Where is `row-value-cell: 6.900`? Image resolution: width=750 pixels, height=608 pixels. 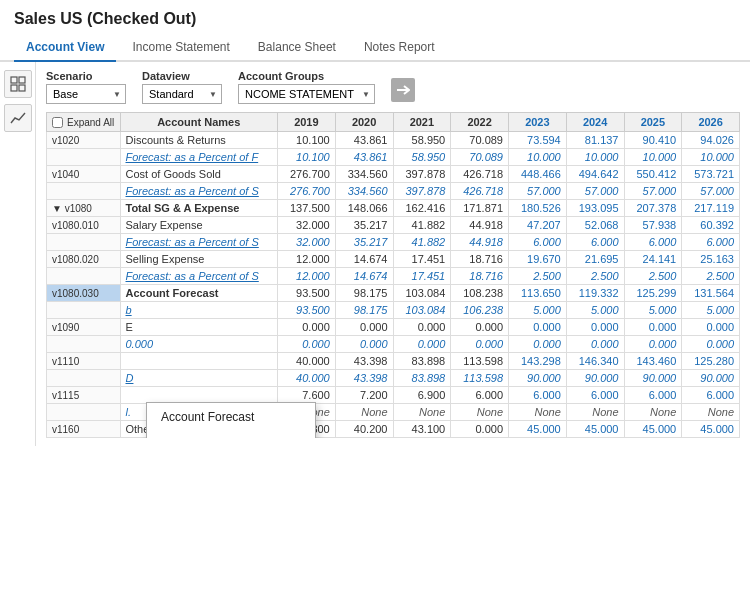
row-value-cell: 6.900 is located at coordinates (422, 396).